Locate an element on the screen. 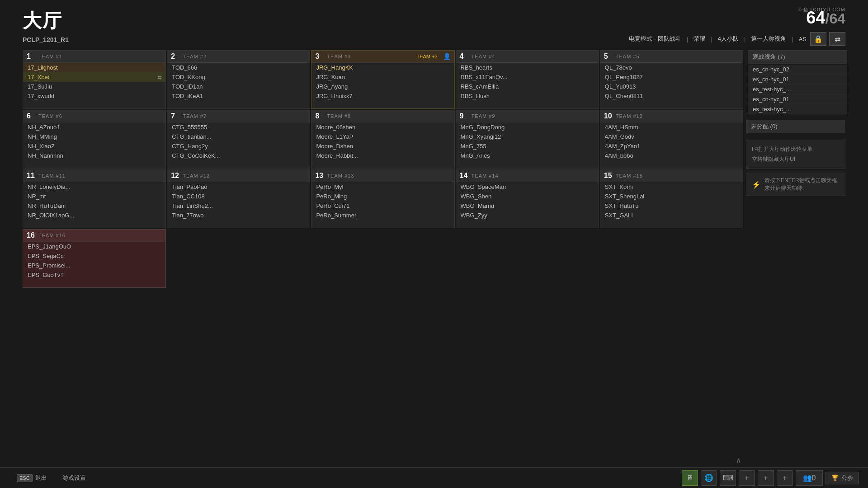 This screenshot has height=488, width=868. team-member: PeRo_Summer is located at coordinates (382, 215).